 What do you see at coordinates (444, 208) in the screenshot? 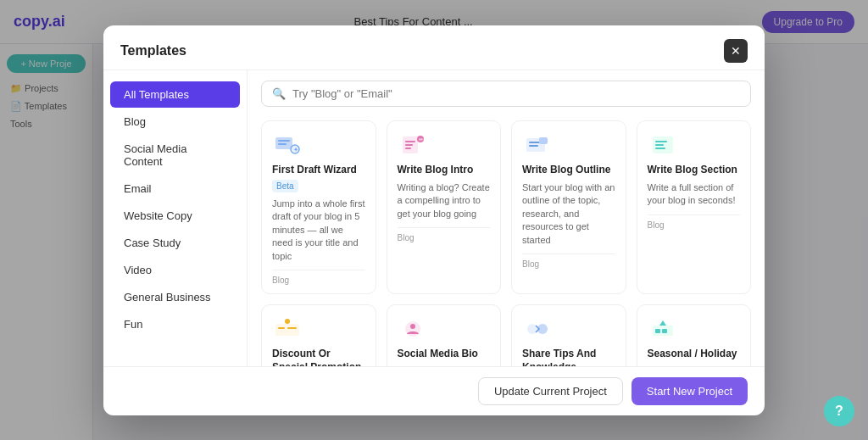
I see `template-card-1: ✏Write Blog IntroWriting a blog? Create …` at bounding box center [444, 208].